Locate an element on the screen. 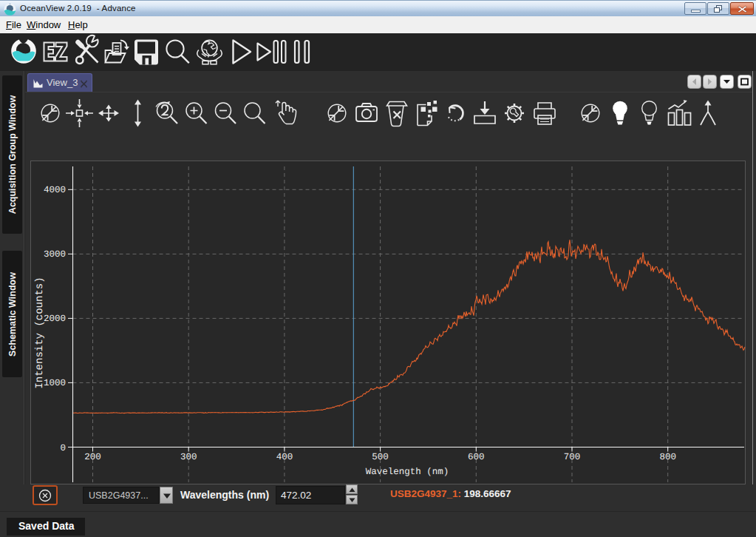  svg-text: 3000 is located at coordinates (55, 254).